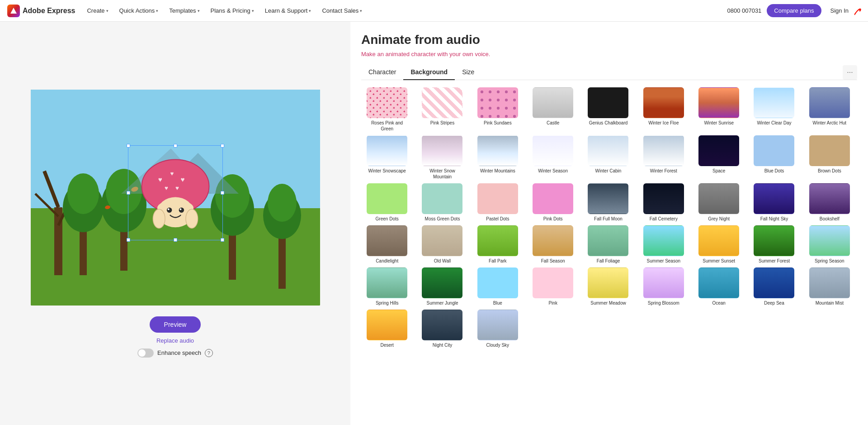  I want to click on bg-item-blue: Blue, so click(498, 287).